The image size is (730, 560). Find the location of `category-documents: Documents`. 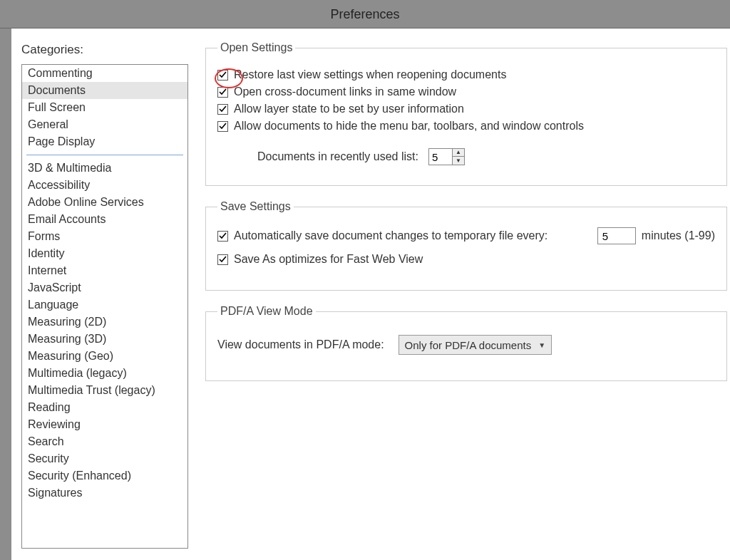

category-documents: Documents is located at coordinates (105, 90).